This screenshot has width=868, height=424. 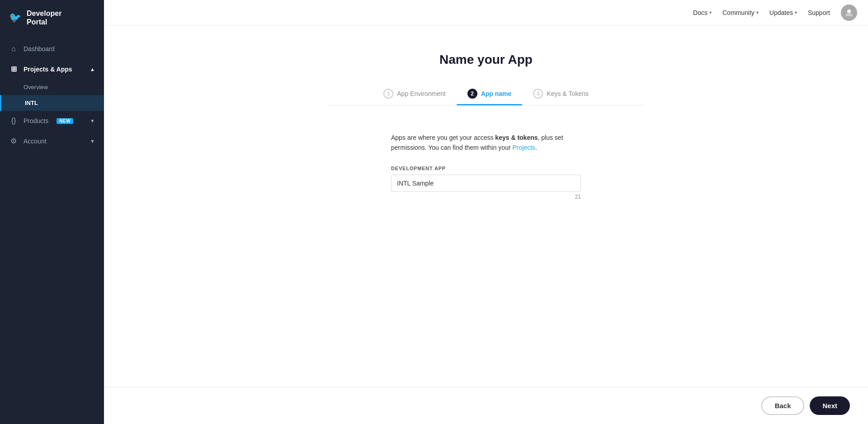 What do you see at coordinates (65, 121) in the screenshot?
I see `new-badge: NEW` at bounding box center [65, 121].